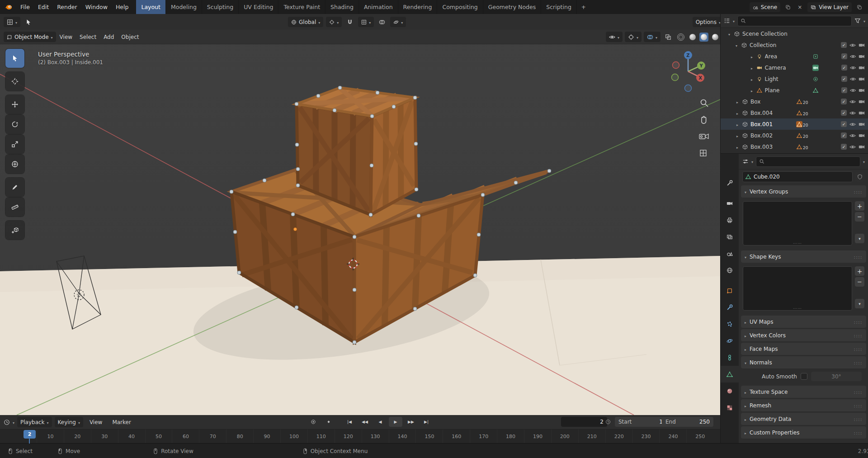 This screenshot has height=458, width=868. Describe the element at coordinates (788, 7) in the screenshot. I see `new-scene-button` at that location.